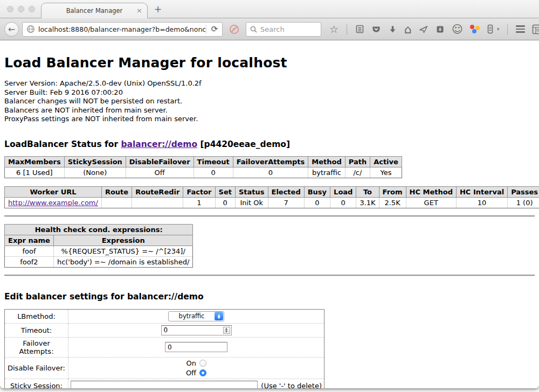 The height and width of the screenshot is (392, 539). Describe the element at coordinates (284, 29) in the screenshot. I see `search-bar: Search` at that location.